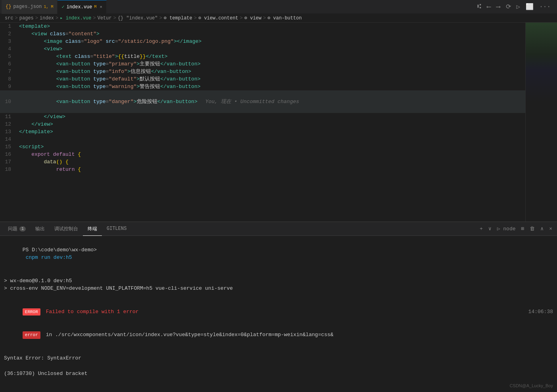 This screenshot has height=392, width=557. Describe the element at coordinates (262, 49) in the screenshot. I see `table-row: 4 <view>` at that location.